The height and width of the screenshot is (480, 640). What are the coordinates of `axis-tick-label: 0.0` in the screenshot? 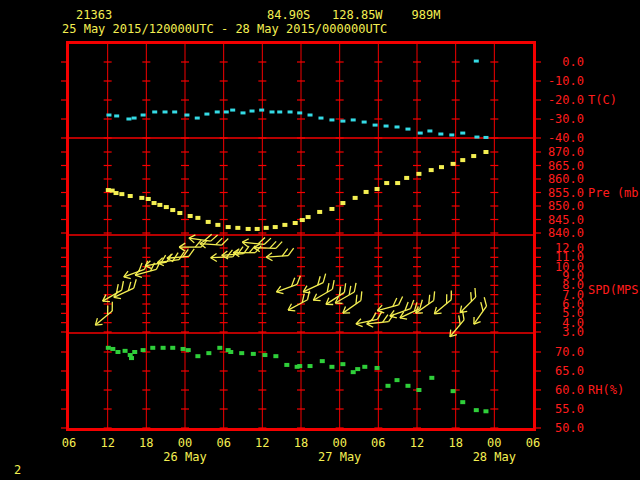 It's located at (573, 62).